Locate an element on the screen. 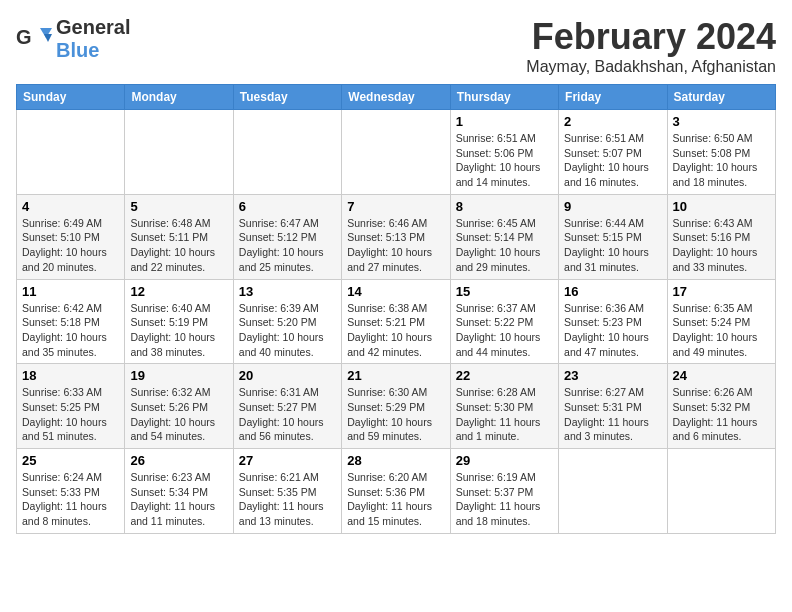  column-header-monday: Monday is located at coordinates (179, 98).